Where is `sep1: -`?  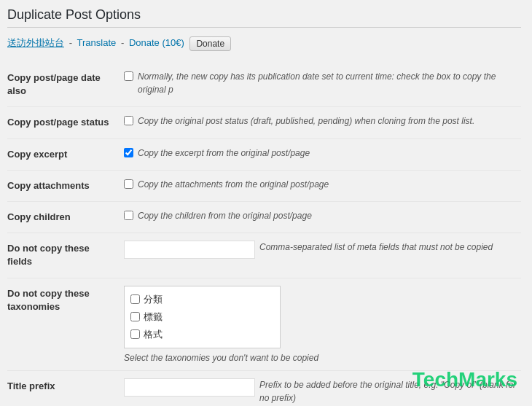 sep1: - is located at coordinates (72, 42).